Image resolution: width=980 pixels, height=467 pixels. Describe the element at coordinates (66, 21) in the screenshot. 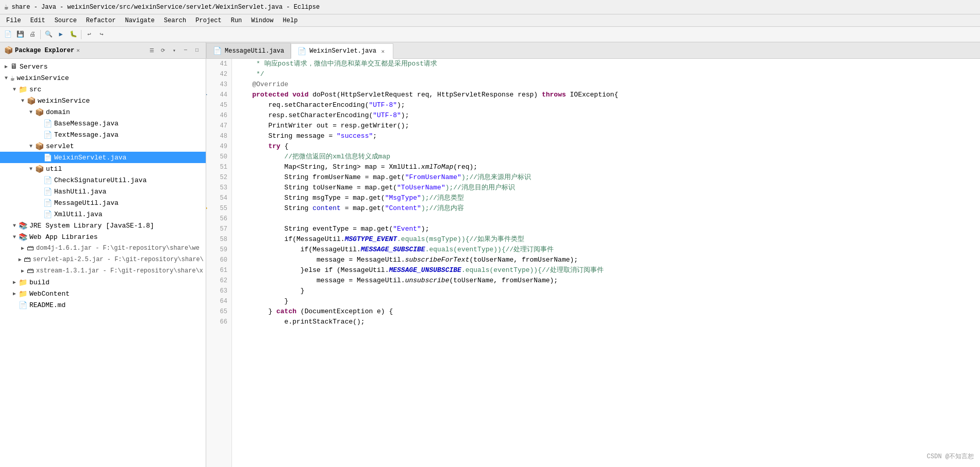

I see `menu-source: Source` at that location.